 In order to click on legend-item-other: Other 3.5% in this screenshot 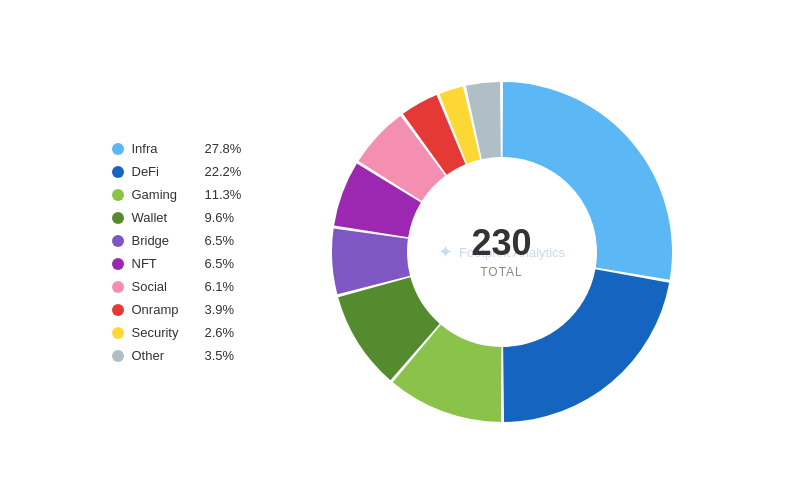, I will do `click(202, 356)`.